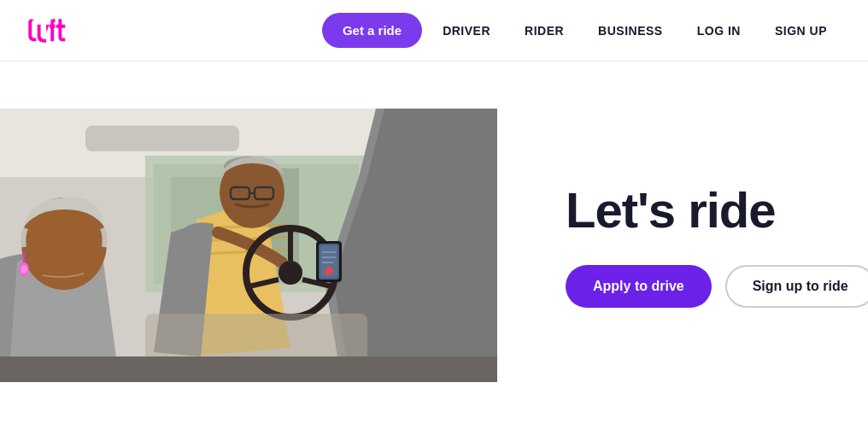 The width and height of the screenshot is (868, 430). What do you see at coordinates (466, 31) in the screenshot?
I see `nav-driver-link: DRIVER` at bounding box center [466, 31].